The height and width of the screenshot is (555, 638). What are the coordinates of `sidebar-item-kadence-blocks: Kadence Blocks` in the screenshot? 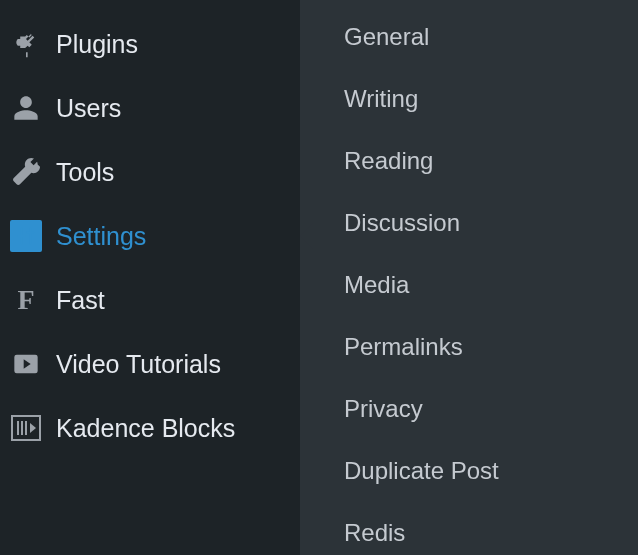 It's located at (150, 428).